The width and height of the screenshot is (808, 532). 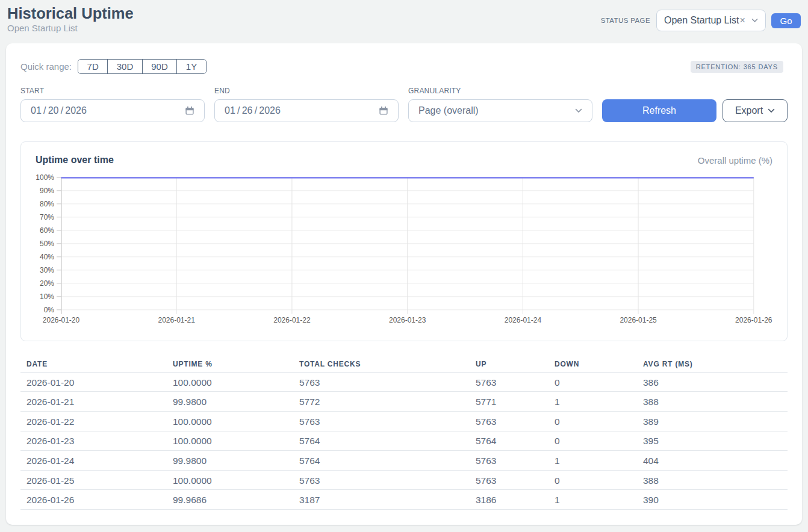 What do you see at coordinates (408, 320) in the screenshot?
I see `svg-text: 2026-01-23` at bounding box center [408, 320].